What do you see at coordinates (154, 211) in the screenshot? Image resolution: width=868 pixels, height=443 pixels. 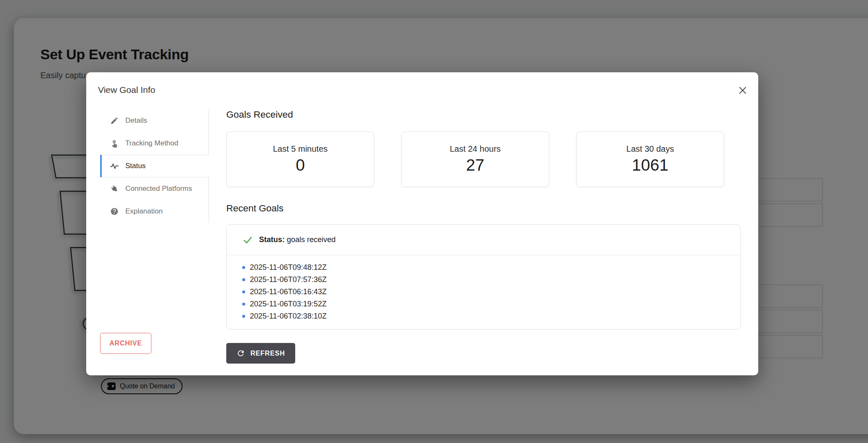 I see `sidebar-item-explanation: Explanation` at bounding box center [154, 211].